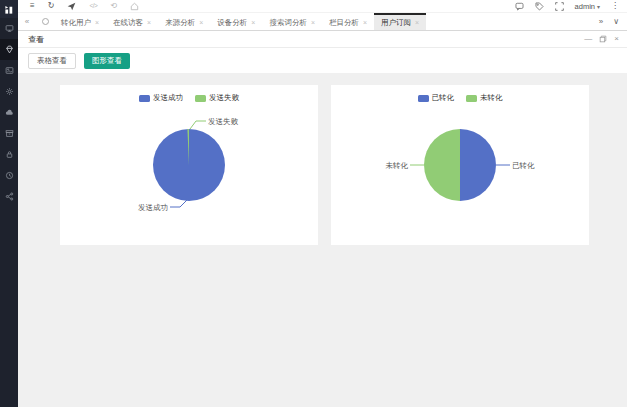  What do you see at coordinates (9, 196) in the screenshot?
I see `sidebar-item-share` at bounding box center [9, 196].